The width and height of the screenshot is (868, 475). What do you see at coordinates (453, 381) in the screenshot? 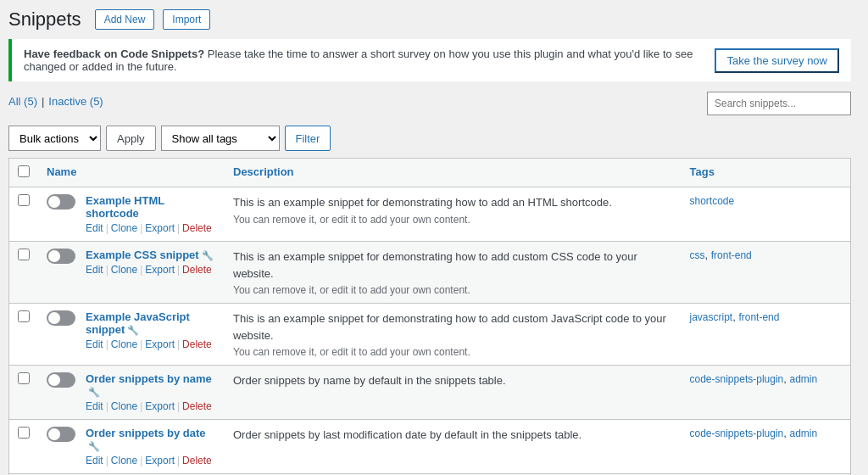
I see `snippet-desc-main: Order snippets by name by default in the…` at bounding box center [453, 381].